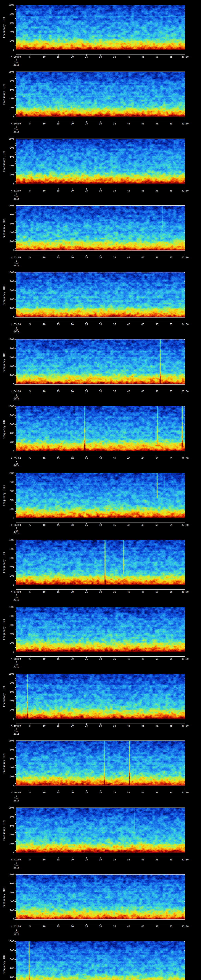 Image resolution: width=201 pixels, height=980 pixels. What do you see at coordinates (100, 458) in the screenshot?
I see `time-tick-label: 30` at bounding box center [100, 458].